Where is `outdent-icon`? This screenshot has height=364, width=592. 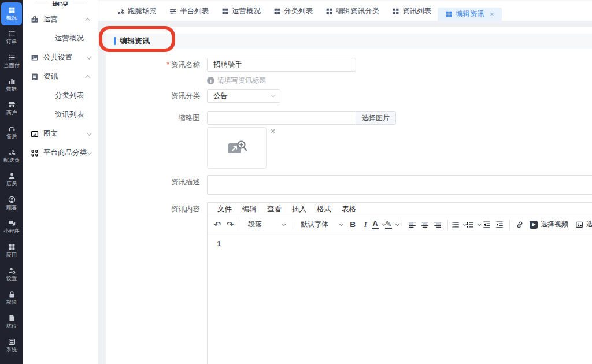 outdent-icon is located at coordinates (487, 225).